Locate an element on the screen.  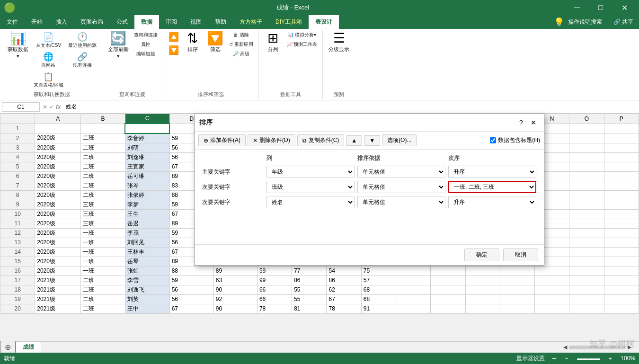
sort-column-select-2: 班级 is located at coordinates (311, 187).